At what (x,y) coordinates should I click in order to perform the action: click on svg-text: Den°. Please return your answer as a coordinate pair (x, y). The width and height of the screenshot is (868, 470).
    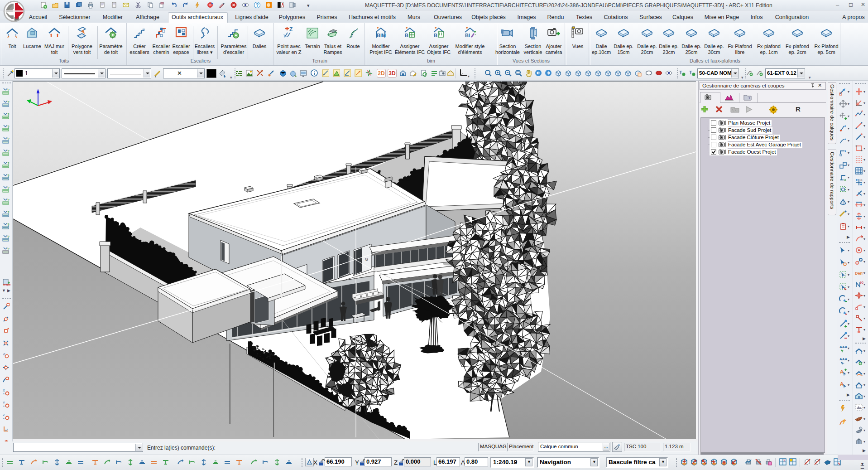
    Looking at the image, I should click on (859, 273).